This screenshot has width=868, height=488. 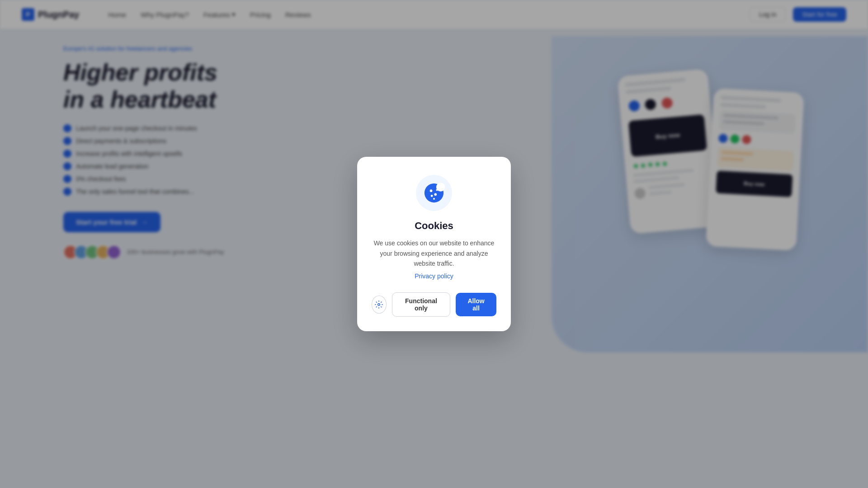 I want to click on modal-title: Cookies, so click(x=434, y=226).